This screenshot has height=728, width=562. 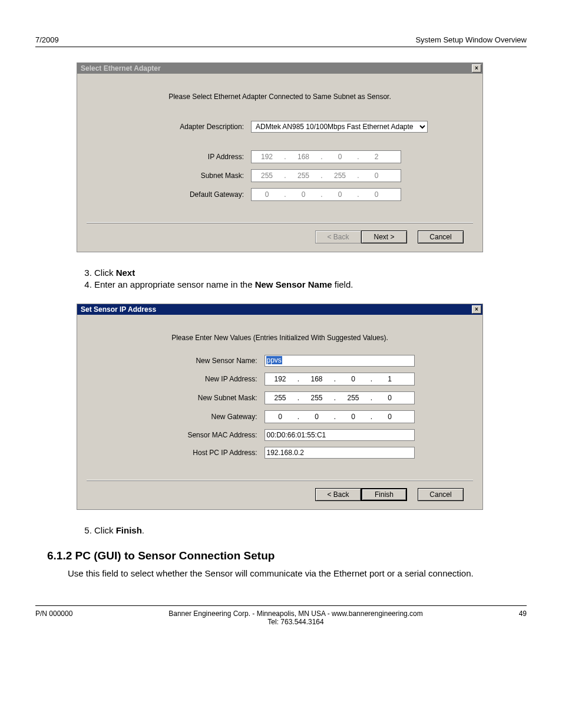 I want to click on mac-address-field, so click(x=339, y=435).